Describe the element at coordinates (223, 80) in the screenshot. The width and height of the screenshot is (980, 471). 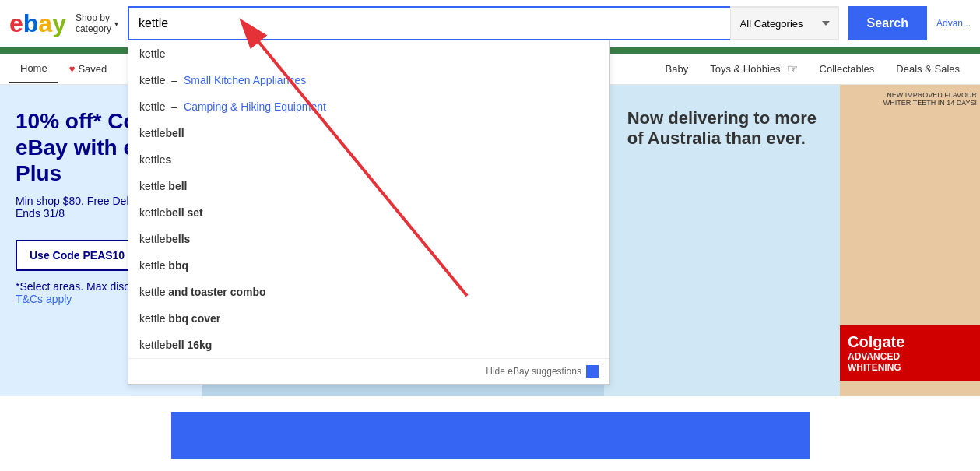
I see `suggestion-text: kettle – Small Kitchen Appliances` at that location.